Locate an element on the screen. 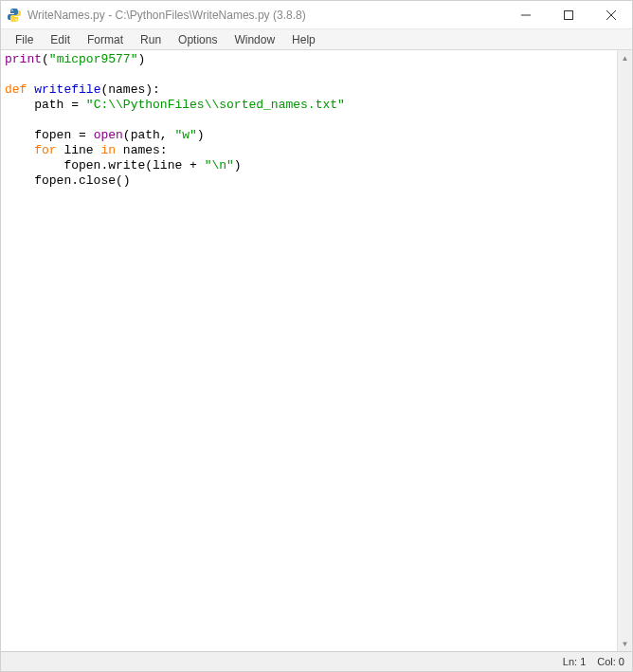 Image resolution: width=633 pixels, height=672 pixels. code-token: writefile is located at coordinates (67, 89).